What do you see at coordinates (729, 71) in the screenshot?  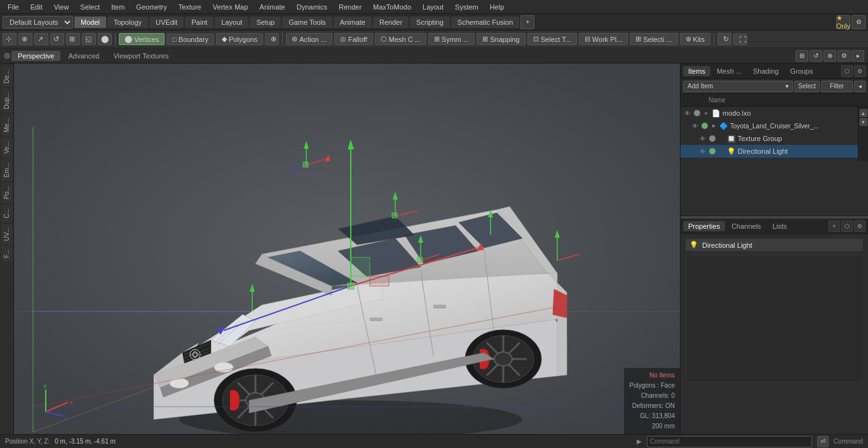 I see `mesh-tab: Mesh ...` at bounding box center [729, 71].